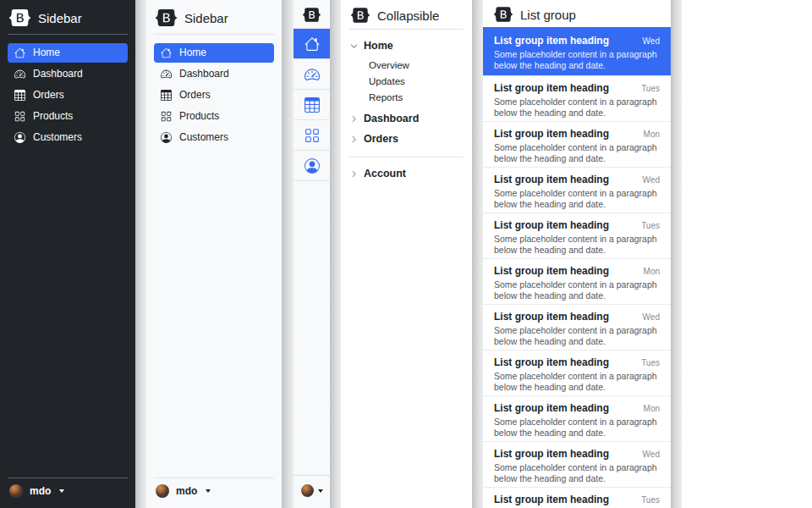 The height and width of the screenshot is (508, 812). Describe the element at coordinates (311, 105) in the screenshot. I see `rail-item-orders` at that location.